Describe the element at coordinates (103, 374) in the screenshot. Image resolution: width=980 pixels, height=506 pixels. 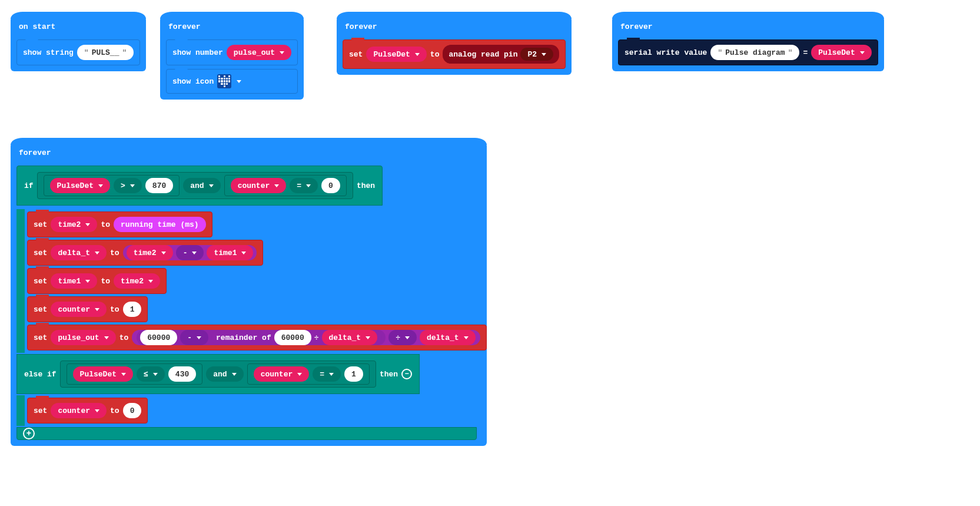
I see `var-pulsedet-cond2: PulseDet` at that location.